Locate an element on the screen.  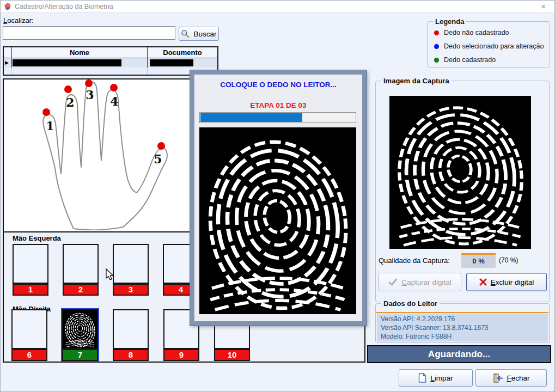
finger-slot-1: 1 is located at coordinates (31, 270).